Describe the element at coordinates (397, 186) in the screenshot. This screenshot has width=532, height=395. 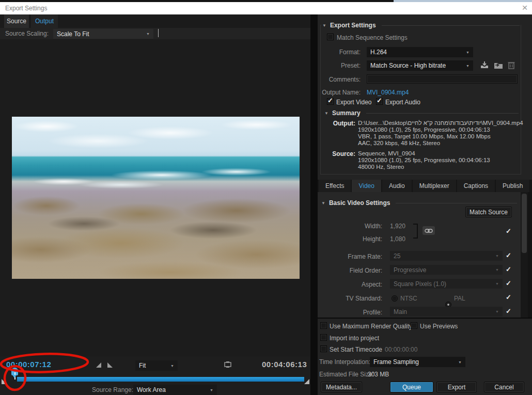
I see `tab-audio: Audio` at that location.